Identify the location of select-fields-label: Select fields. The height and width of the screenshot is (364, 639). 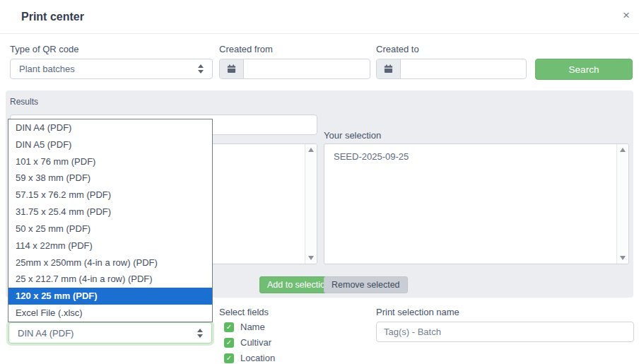
(244, 312).